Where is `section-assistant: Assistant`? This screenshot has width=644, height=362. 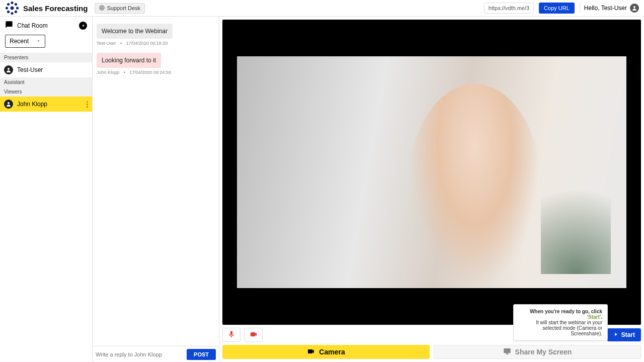 section-assistant: Assistant is located at coordinates (46, 82).